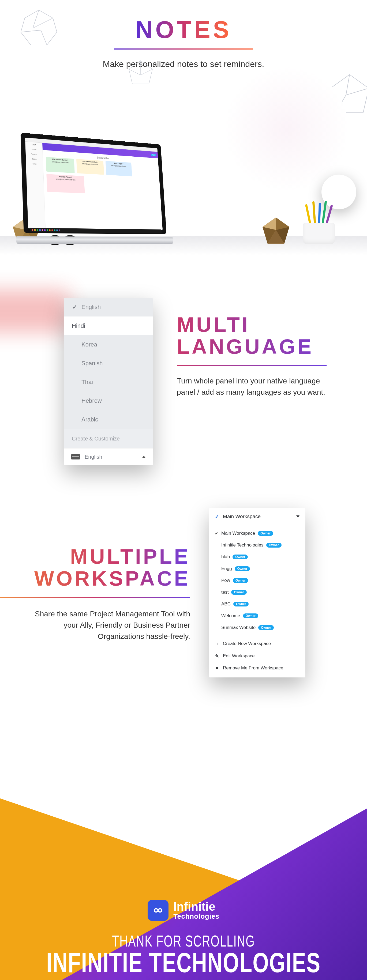 The width and height of the screenshot is (367, 980). Describe the element at coordinates (34, 145) in the screenshot. I see `app-logo: TASK` at that location.